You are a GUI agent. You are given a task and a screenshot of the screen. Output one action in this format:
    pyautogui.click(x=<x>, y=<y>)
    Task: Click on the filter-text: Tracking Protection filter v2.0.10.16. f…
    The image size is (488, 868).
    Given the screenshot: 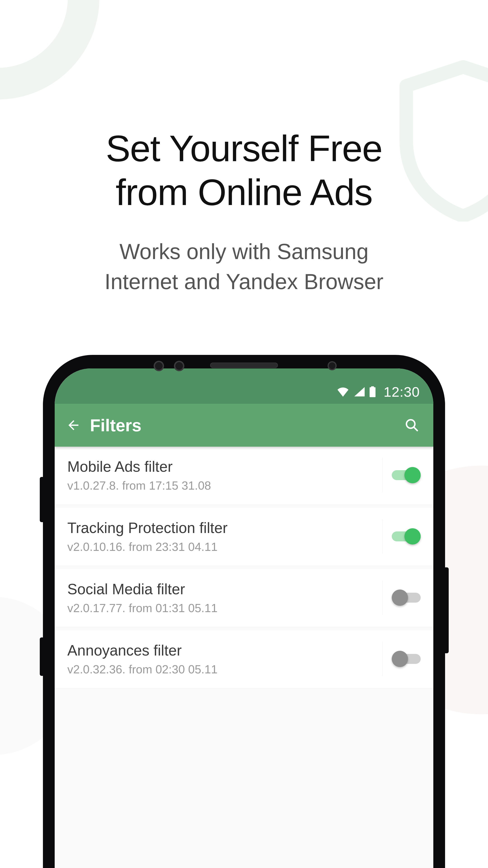 What is the action you would take?
    pyautogui.click(x=225, y=536)
    